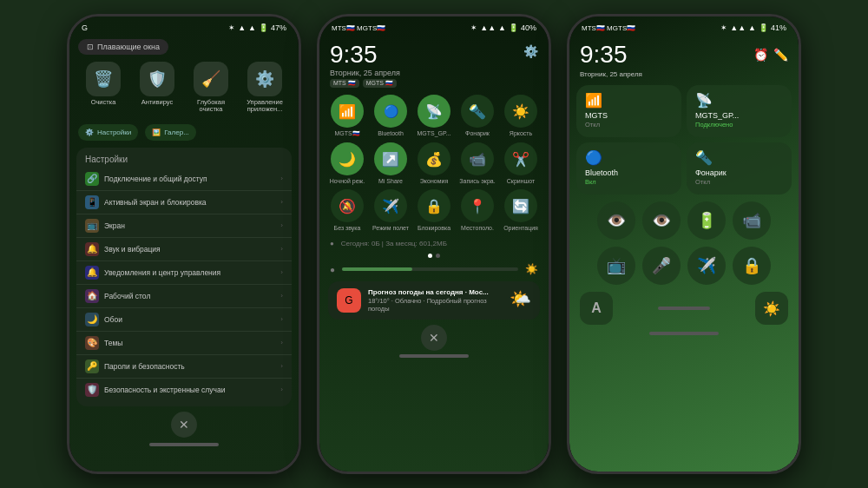 The height and width of the screenshot is (488, 868). I want to click on flashlight-tile-icon: 🔦, so click(477, 111).